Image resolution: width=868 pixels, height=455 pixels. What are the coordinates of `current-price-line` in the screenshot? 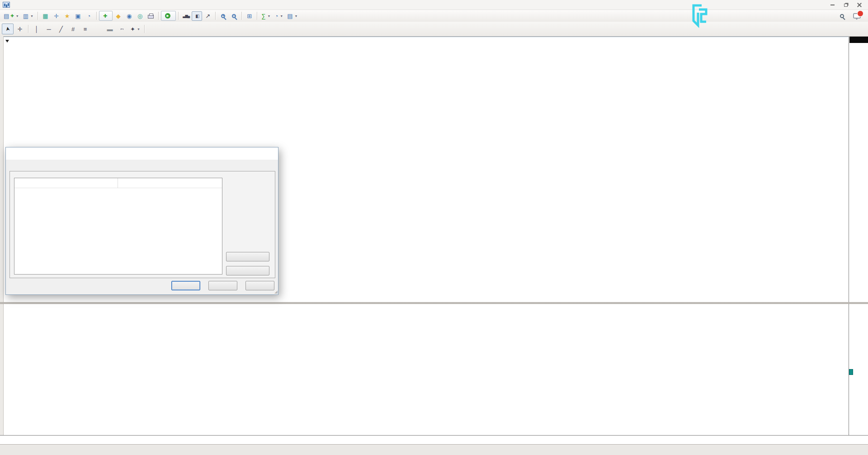 It's located at (426, 37).